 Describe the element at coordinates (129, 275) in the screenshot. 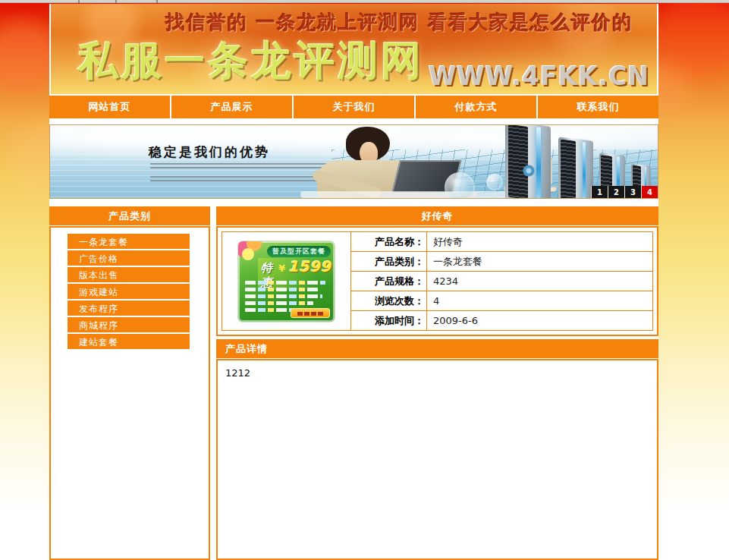

I see `sidebar-item-version-sale: 版本出售` at that location.